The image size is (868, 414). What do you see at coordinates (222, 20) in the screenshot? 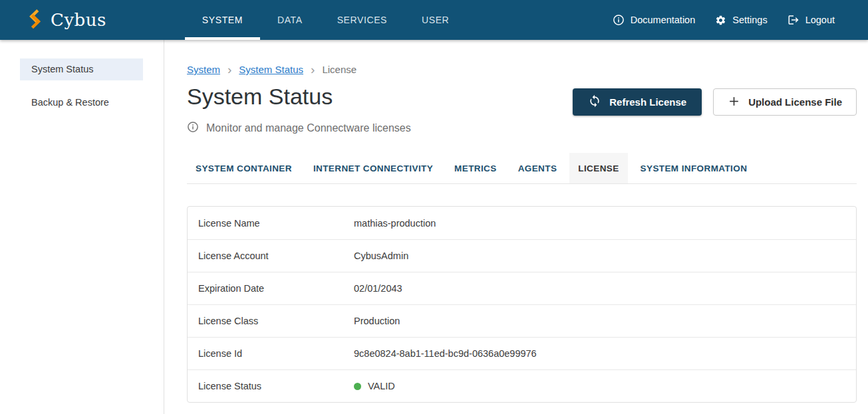
I see `nav-item-system: SYSTEM` at bounding box center [222, 20].